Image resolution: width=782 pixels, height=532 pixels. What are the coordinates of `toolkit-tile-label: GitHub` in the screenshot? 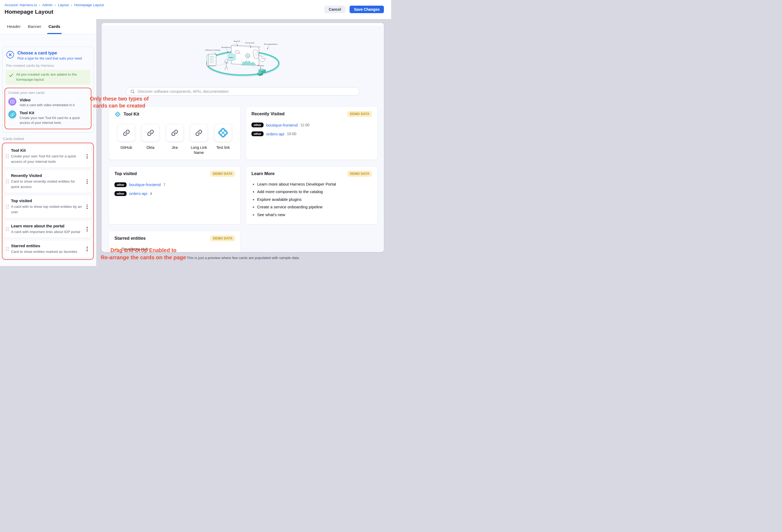 It's located at (127, 147).